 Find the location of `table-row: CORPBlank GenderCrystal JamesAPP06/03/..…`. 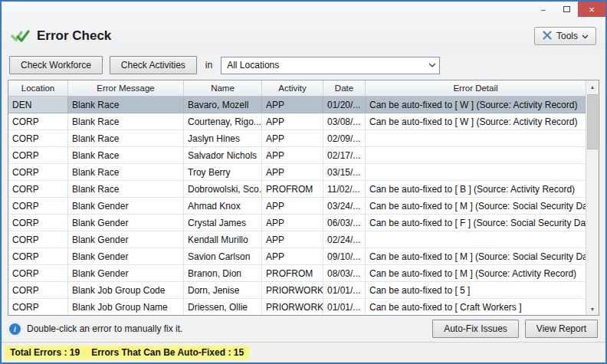

table-row: CORPBlank GenderCrystal JamesAPP06/03/..… is located at coordinates (297, 223).